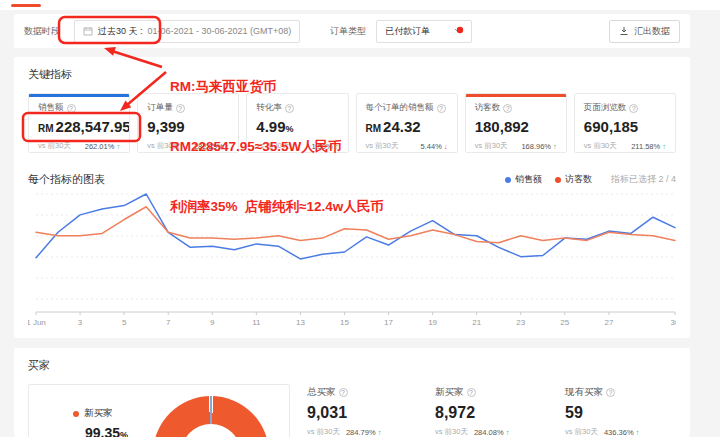 The width and height of the screenshot is (720, 437). Describe the element at coordinates (408, 32) in the screenshot. I see `order-type-value: 已付款订单` at that location.